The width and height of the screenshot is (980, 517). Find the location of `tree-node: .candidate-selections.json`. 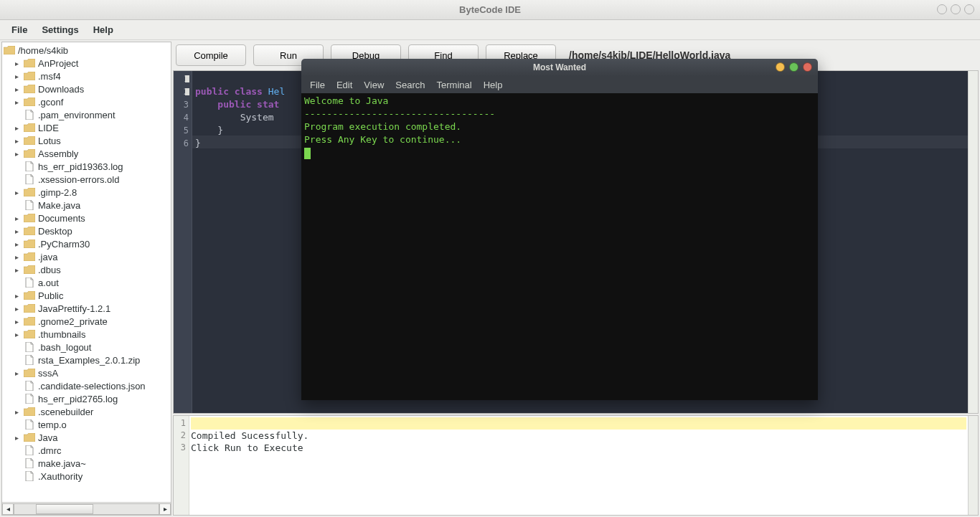

tree-node: .candidate-selections.json is located at coordinates (86, 386).